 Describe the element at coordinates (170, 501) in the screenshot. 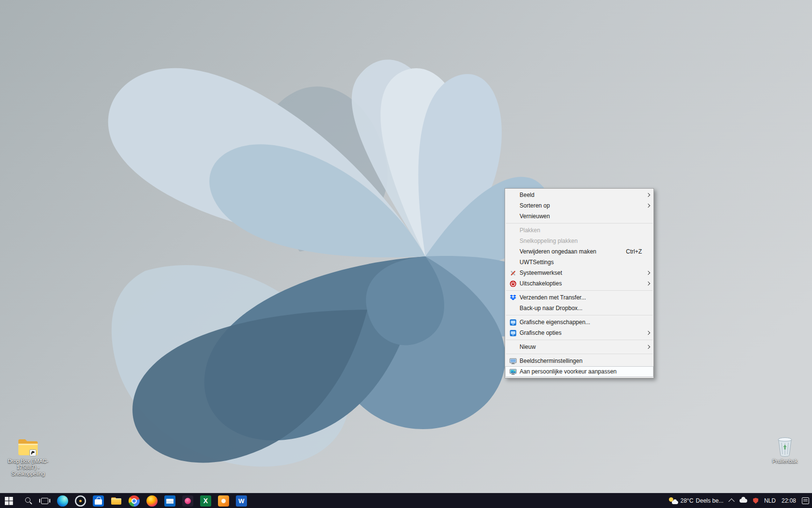

I see `taskbar-app-outlook` at that location.